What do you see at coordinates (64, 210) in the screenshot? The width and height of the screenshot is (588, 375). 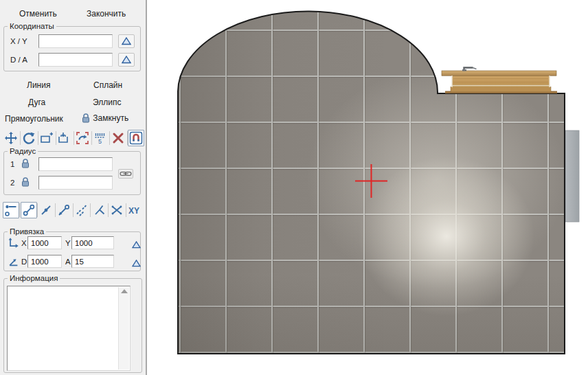 I see `snap-tangent-icon` at bounding box center [64, 210].